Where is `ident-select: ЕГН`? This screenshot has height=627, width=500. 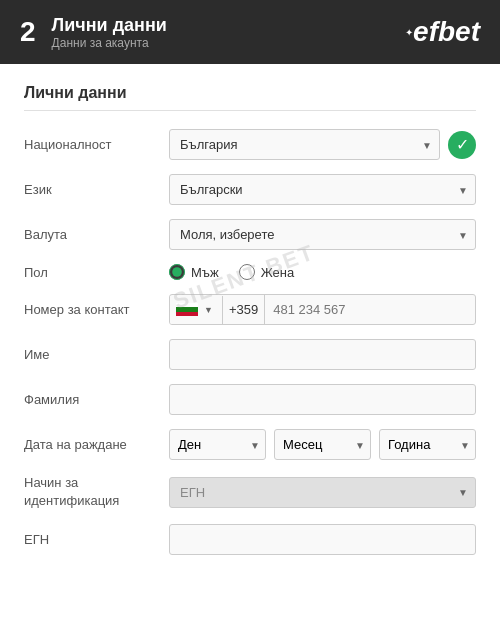
ident-select: ЕГН is located at coordinates (322, 492).